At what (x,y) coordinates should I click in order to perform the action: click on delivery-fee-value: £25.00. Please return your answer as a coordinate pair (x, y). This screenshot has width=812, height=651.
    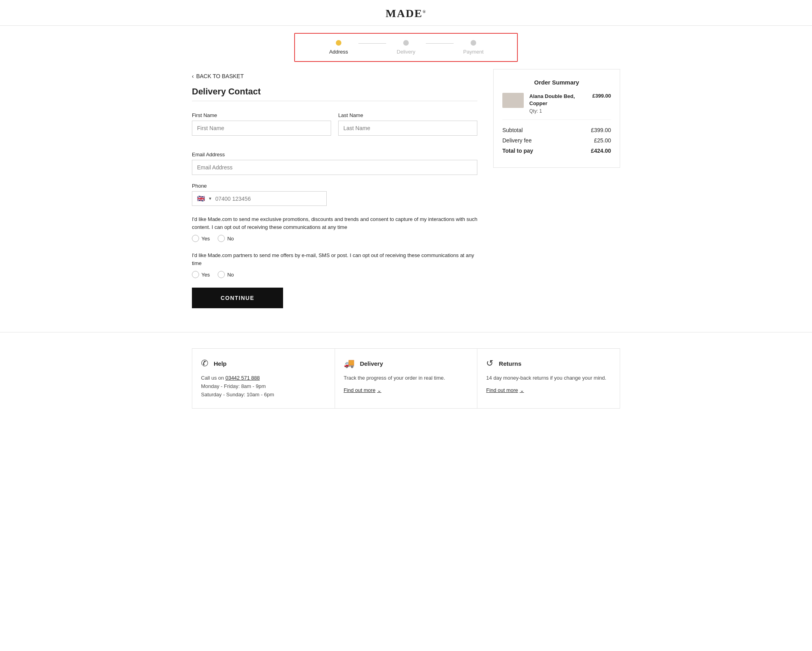
    Looking at the image, I should click on (603, 140).